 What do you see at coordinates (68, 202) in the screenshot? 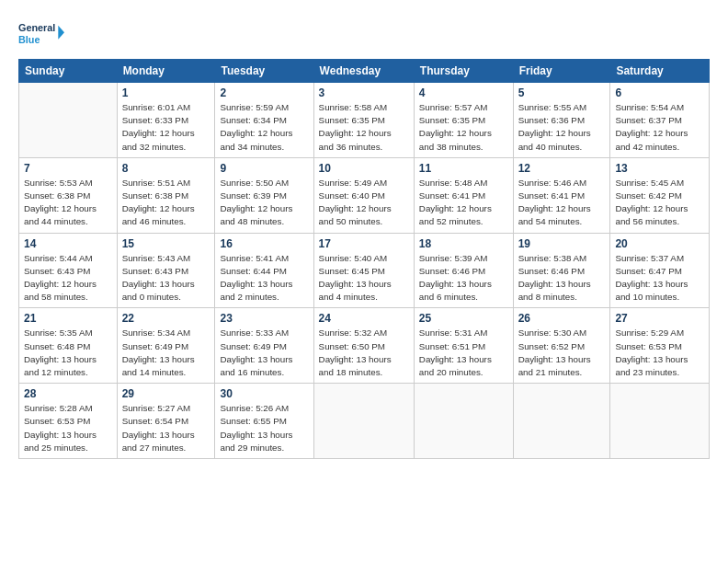
I see `day-info: Sunrise: 5:53 AM Sunset: 6:38 PM Dayligh…` at bounding box center [68, 202].